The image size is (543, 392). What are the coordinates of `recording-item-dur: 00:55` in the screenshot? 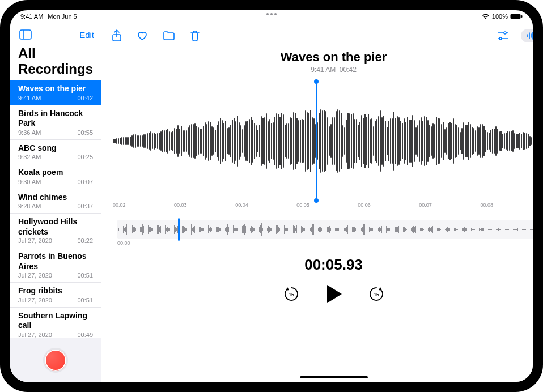 It's located at (85, 133).